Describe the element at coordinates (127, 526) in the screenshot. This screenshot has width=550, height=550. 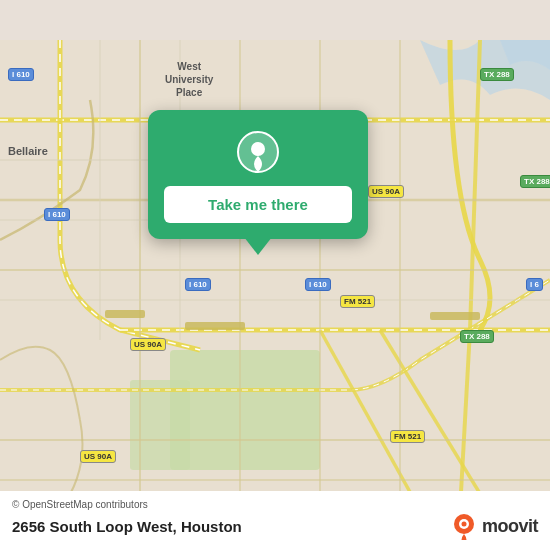
I see `address-text: 2656 South Loop West, Houston` at that location.